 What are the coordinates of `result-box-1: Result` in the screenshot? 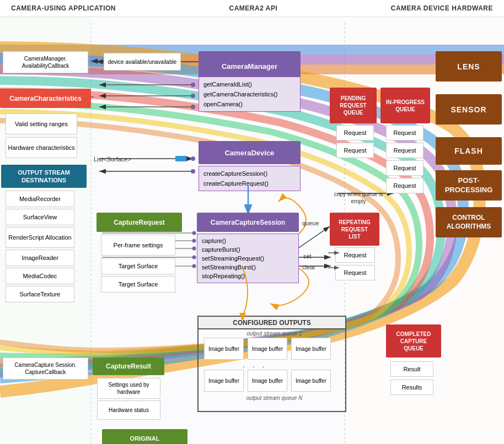 It's located at (412, 369).